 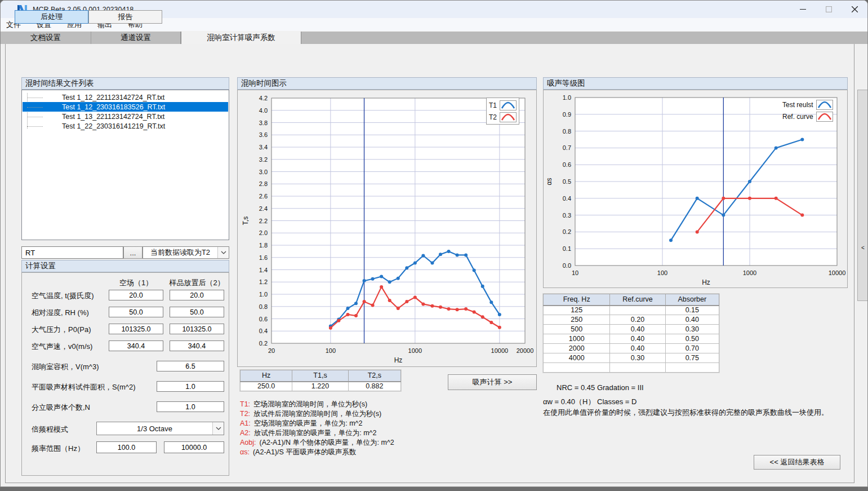 What do you see at coordinates (567, 114) in the screenshot?
I see `svg-text: 0.9` at bounding box center [567, 114].